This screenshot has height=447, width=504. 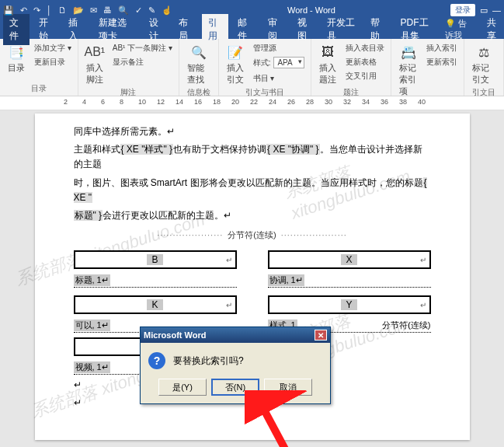 What do you see at coordinates (95, 65) in the screenshot?
I see `insert-footnote: AB¹插入脚注` at bounding box center [95, 65].